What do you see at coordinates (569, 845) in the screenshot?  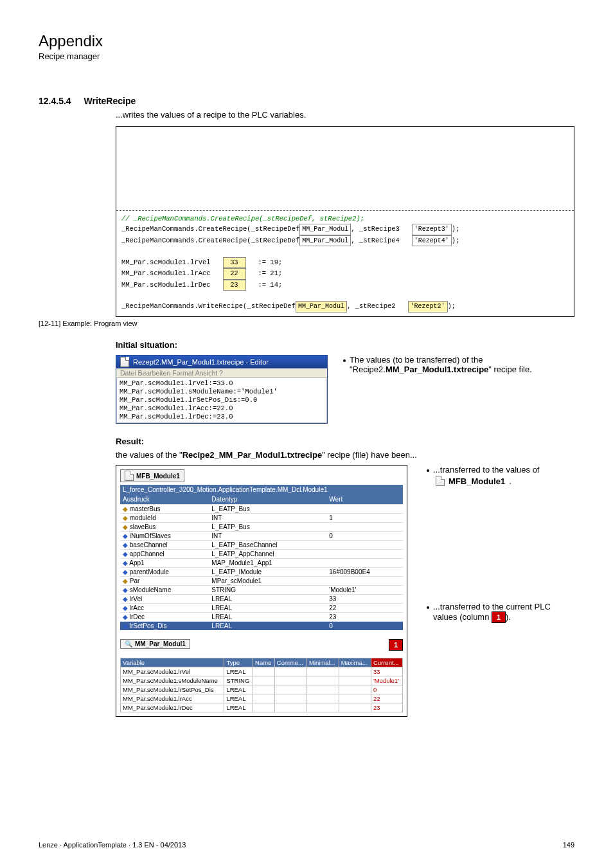 I see `footer-page-number: 149` at bounding box center [569, 845].